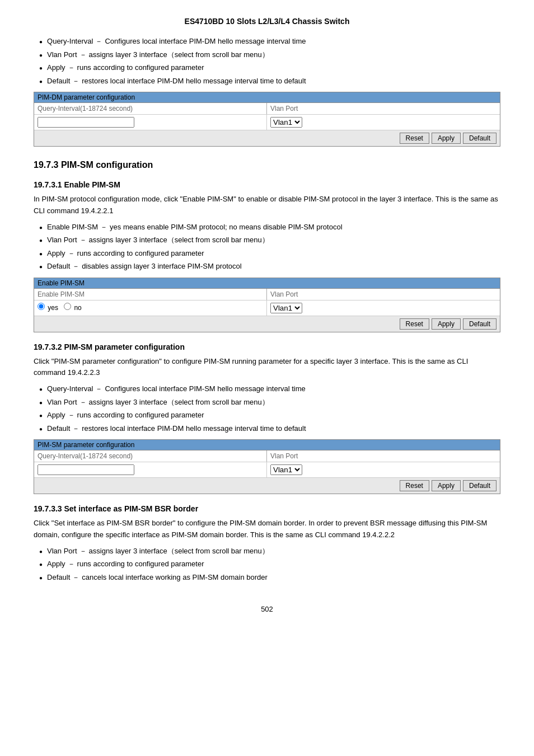  I want to click on pim-sm-param-button-row: Reset Apply Default, so click(267, 486).